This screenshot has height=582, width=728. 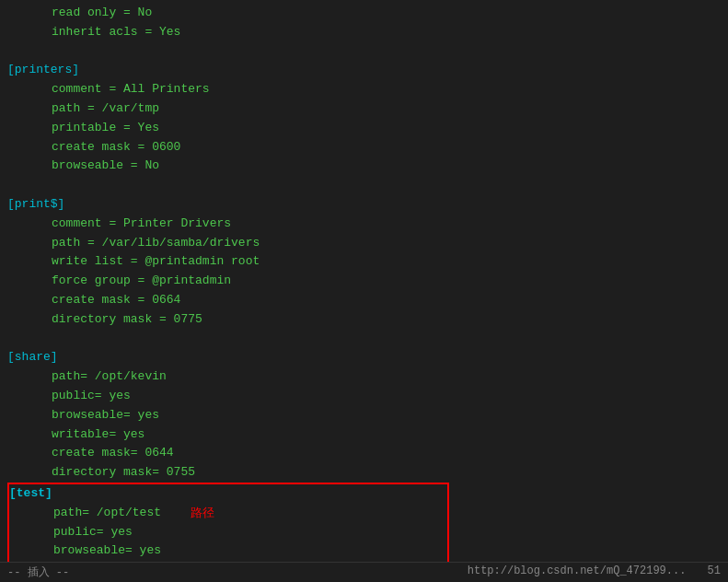 I want to click on line-browseable-printers: browseable = No, so click(x=364, y=166).